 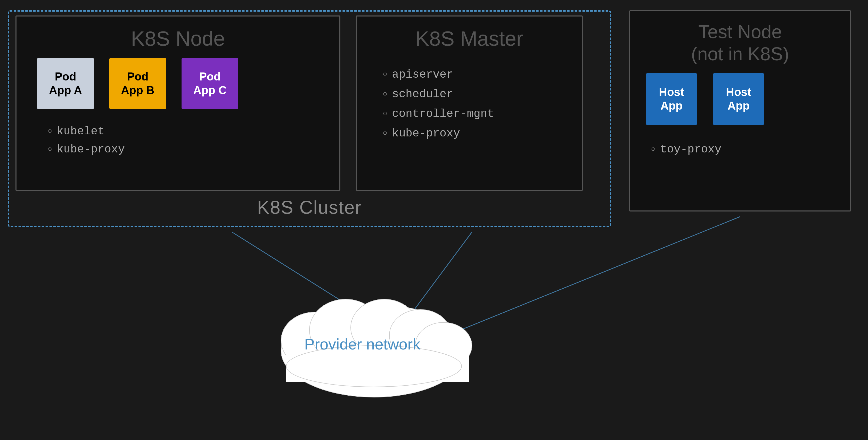 What do you see at coordinates (705, 99) in the screenshot?
I see `host-apps-row: HostApp HostApp` at bounding box center [705, 99].